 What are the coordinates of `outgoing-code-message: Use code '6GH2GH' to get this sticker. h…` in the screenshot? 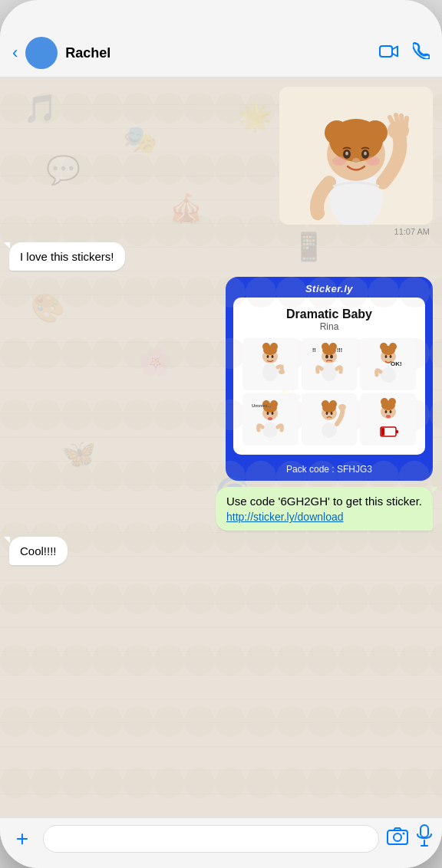 It's located at (324, 509).